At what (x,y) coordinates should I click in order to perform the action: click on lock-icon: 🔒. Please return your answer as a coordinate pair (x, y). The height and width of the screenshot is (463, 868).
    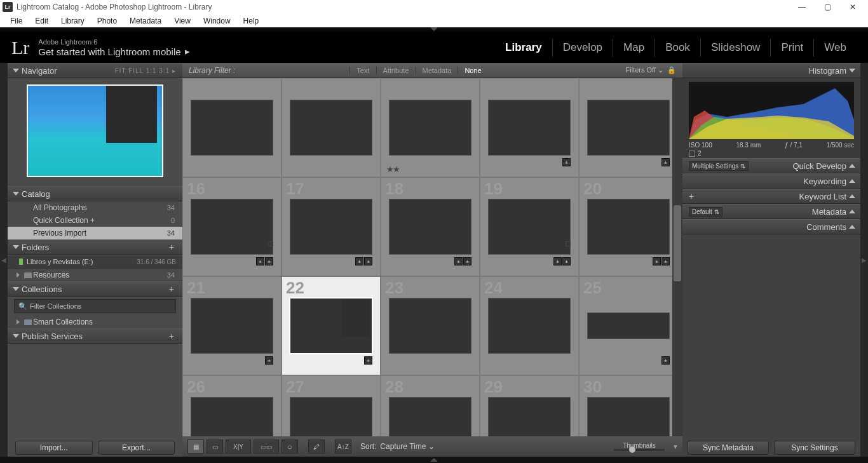
    Looking at the image, I should click on (672, 70).